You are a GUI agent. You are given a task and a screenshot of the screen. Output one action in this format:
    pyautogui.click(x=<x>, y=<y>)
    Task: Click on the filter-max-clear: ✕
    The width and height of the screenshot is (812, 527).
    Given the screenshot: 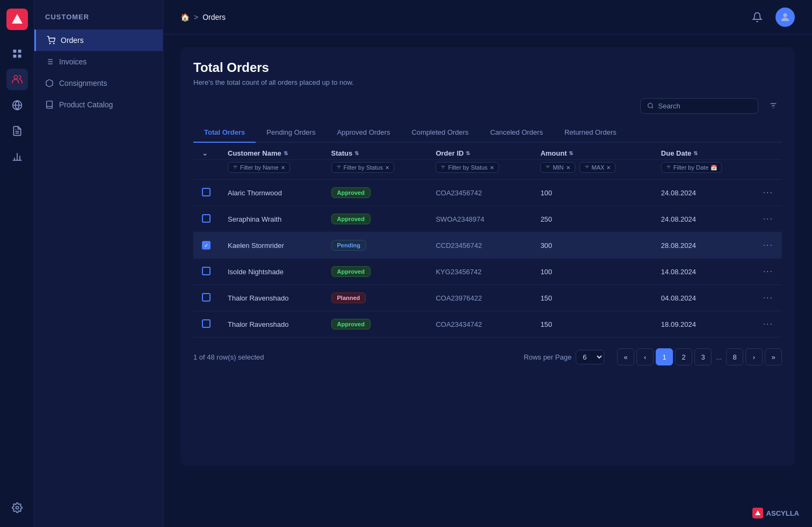 What is the action you would take?
    pyautogui.click(x=608, y=167)
    